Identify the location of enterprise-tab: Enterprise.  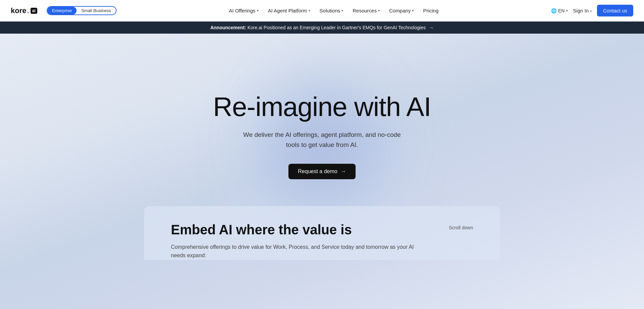
(62, 11).